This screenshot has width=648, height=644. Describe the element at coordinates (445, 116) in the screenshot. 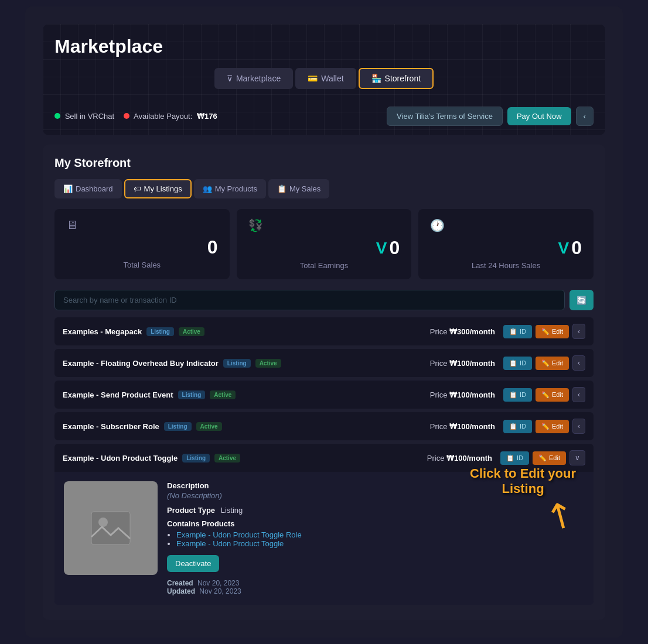

I see `tilia-terms-button: View Tilia's Terms of Service` at that location.